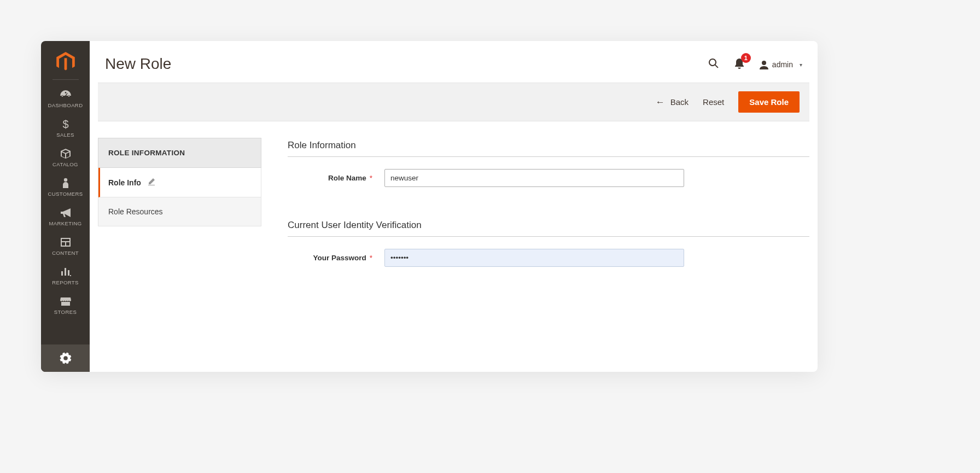  What do you see at coordinates (549, 258) in the screenshot?
I see `field-password: Your Password*` at bounding box center [549, 258].